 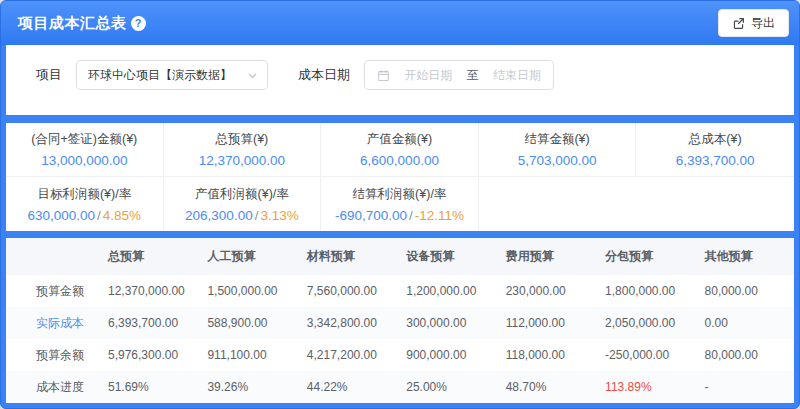 What do you see at coordinates (346, 355) in the screenshot?
I see `table-cell: 4,217,200.00` at bounding box center [346, 355].